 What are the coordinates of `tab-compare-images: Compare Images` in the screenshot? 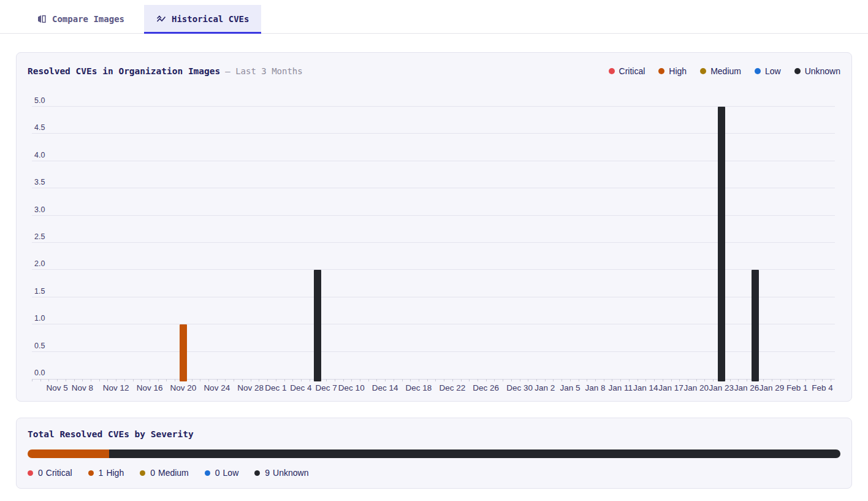 It's located at (81, 19).